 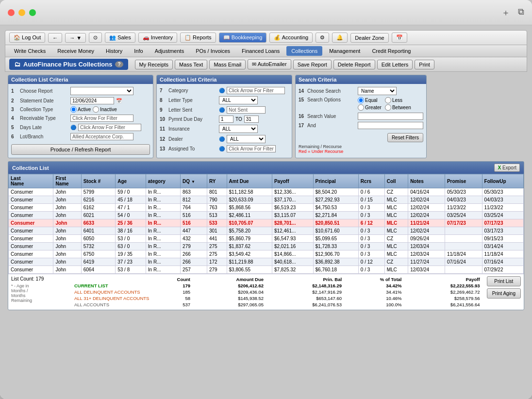 What do you see at coordinates (102, 137) in the screenshot?
I see `lot-branch-value: Allied Acceptance Corp.` at bounding box center [102, 137].